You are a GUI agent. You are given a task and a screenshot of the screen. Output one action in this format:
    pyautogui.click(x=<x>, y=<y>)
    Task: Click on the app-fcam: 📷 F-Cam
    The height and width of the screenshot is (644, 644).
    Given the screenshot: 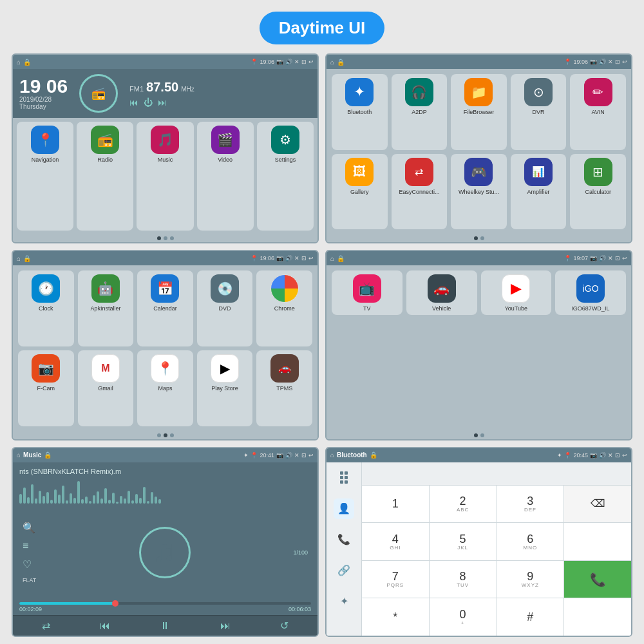 What is the action you would take?
    pyautogui.click(x=46, y=388)
    